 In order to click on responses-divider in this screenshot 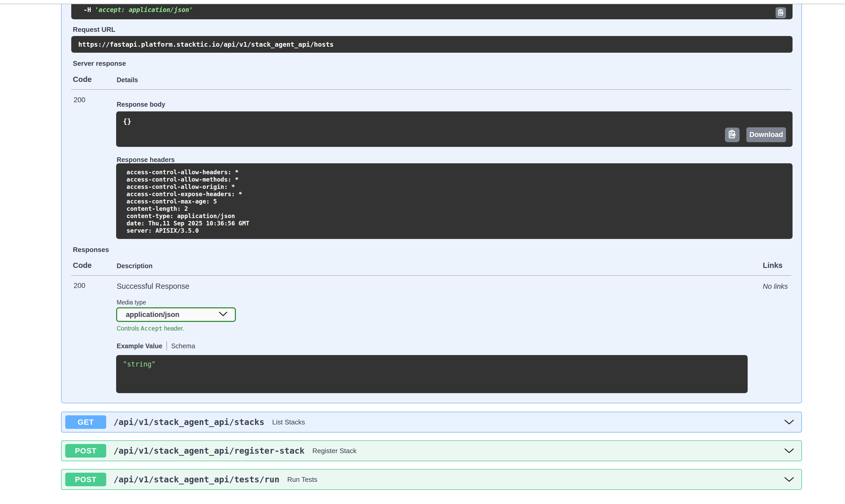, I will do `click(431, 275)`.